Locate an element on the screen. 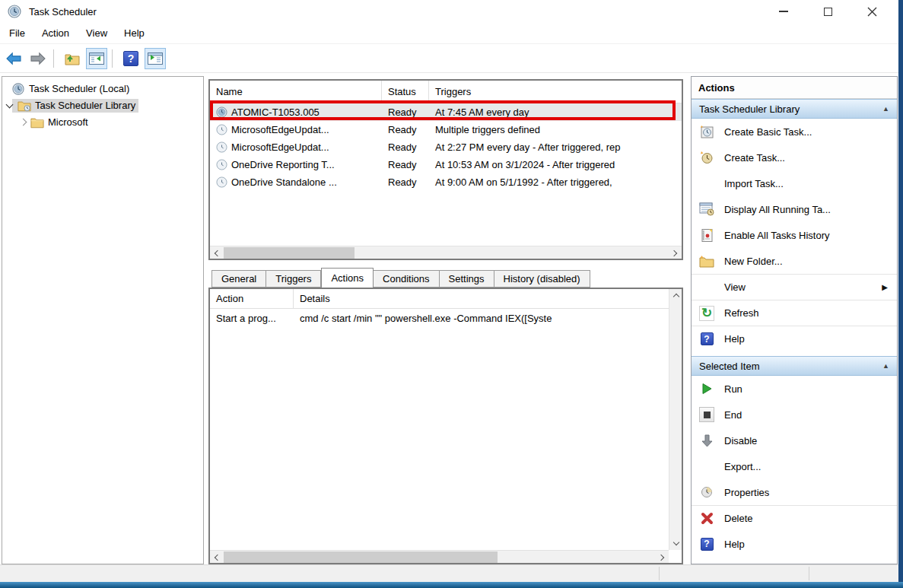 Image resolution: width=903 pixels, height=588 pixels. action-enable-tasks-history: Enable All Tasks History is located at coordinates (794, 235).